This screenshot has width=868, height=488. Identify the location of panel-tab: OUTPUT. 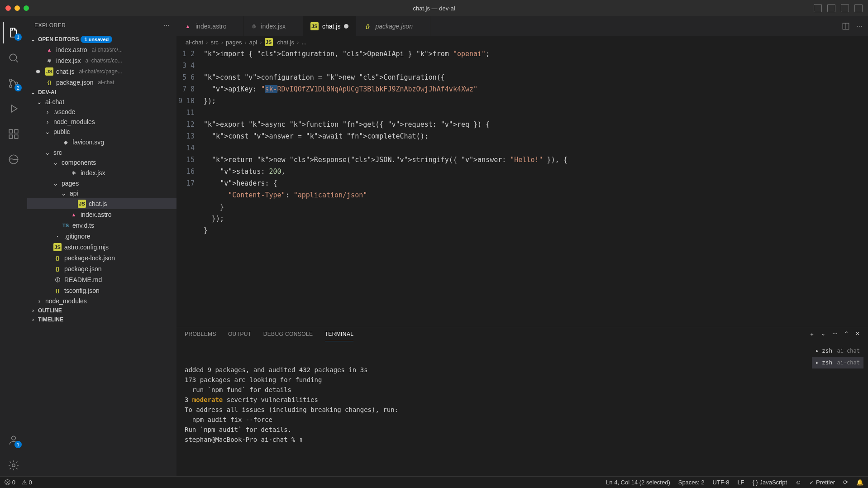
(240, 334).